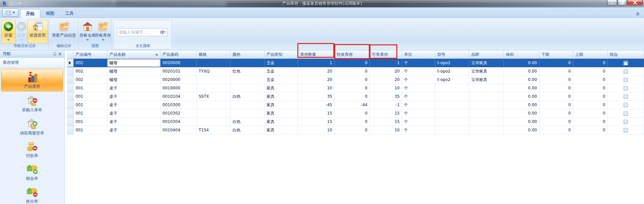 Image resolution: width=644 pixels, height=204 pixels. I want to click on sidebar-item-purchase-inbound: 采购入库单, so click(32, 104).